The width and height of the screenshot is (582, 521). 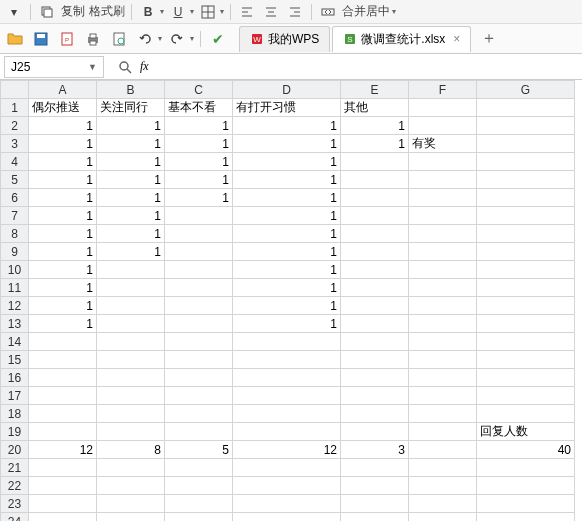 What do you see at coordinates (14, 12) in the screenshot?
I see `paste-menu-arrow: ▾` at bounding box center [14, 12].